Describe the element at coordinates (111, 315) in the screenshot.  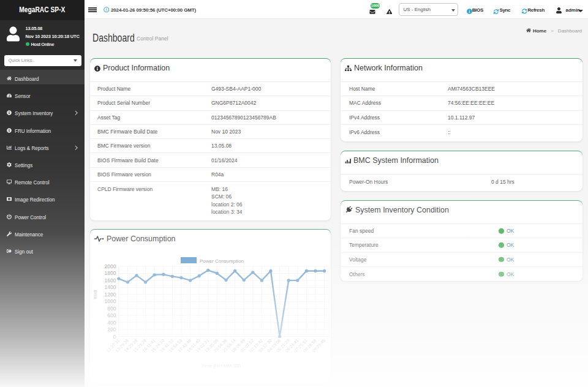
I see `svg-text: 600` at that location.